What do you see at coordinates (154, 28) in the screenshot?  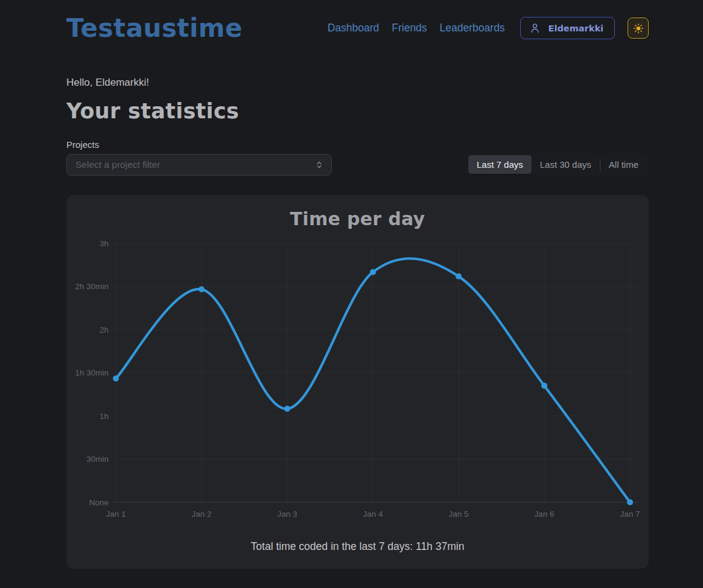 I see `app-logo: Testaustime` at bounding box center [154, 28].